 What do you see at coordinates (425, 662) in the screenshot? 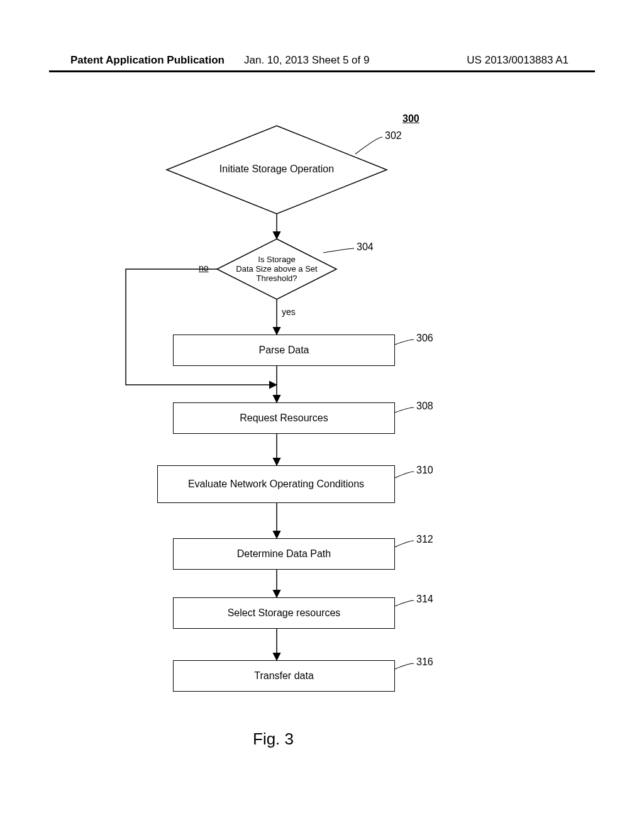
I see `ref-316: 316` at bounding box center [425, 662].